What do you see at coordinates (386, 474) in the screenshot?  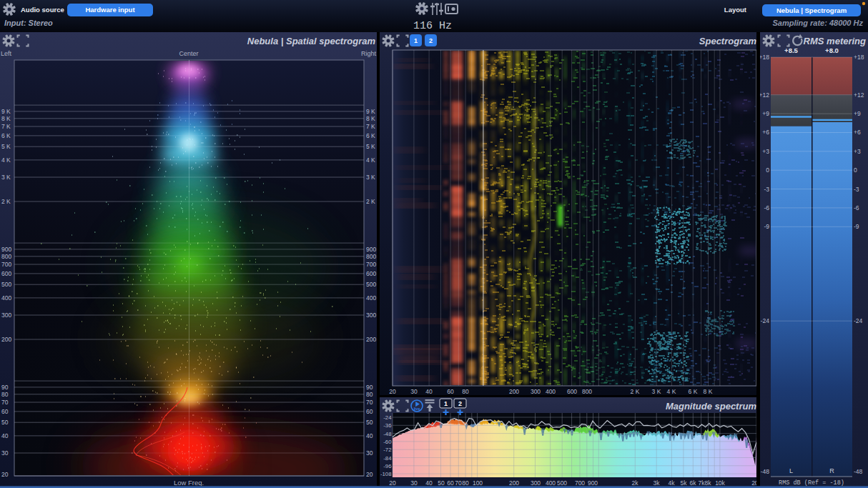 I see `svg-text: -108` at bounding box center [386, 474].